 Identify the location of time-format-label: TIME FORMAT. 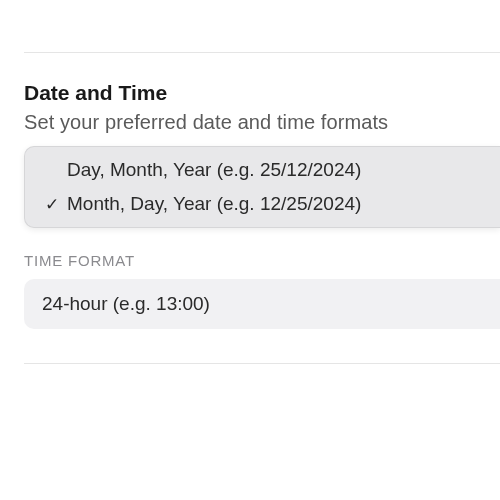
(262, 260).